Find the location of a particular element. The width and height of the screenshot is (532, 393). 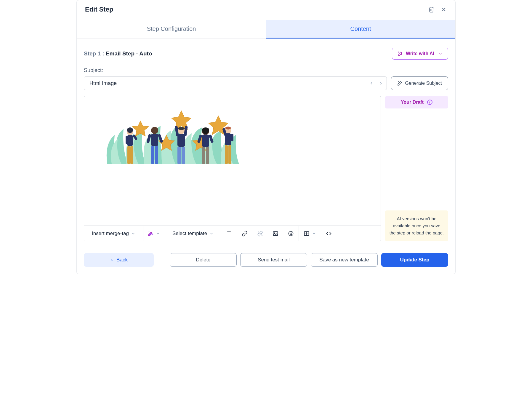

image-button is located at coordinates (275, 234).